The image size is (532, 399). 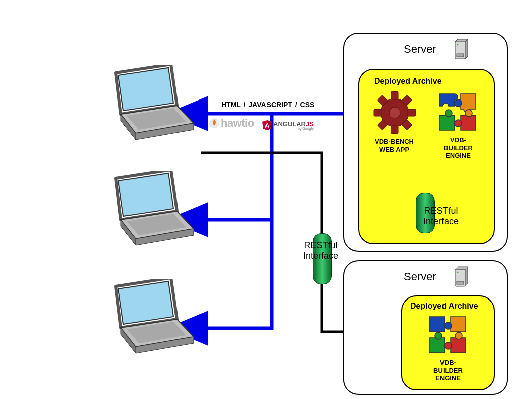 I want to click on vdb-builder-label-top: VDB-BUILDERENGINE, so click(x=458, y=148).